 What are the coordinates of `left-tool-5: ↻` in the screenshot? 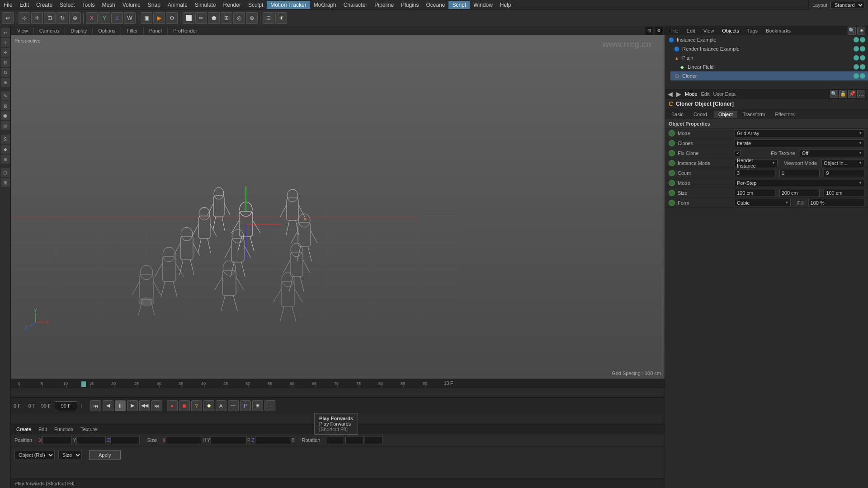 It's located at (5, 72).